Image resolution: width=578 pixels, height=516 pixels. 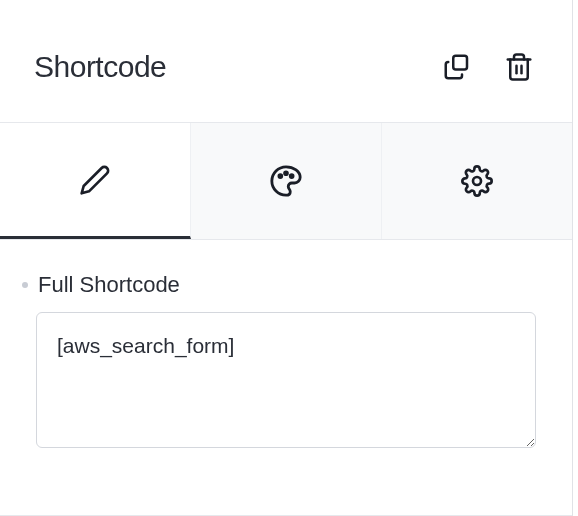 I want to click on copy-icon, so click(x=457, y=67).